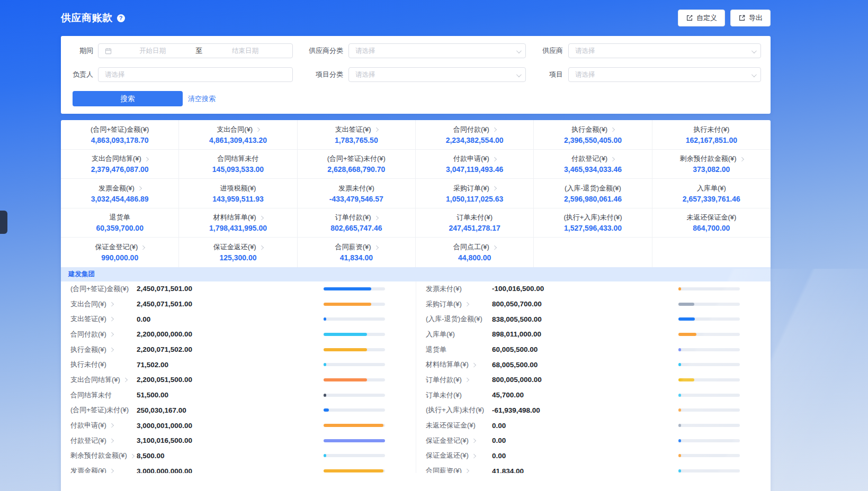  I want to click on detail-label: 采购订单(¥), so click(454, 304).